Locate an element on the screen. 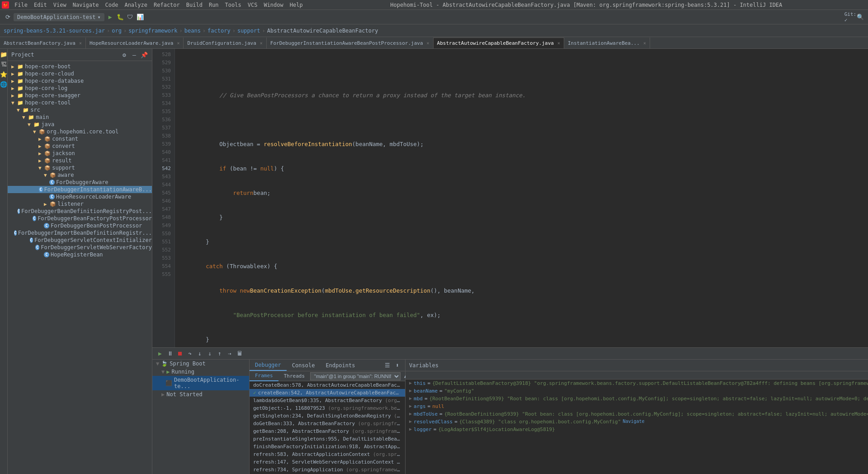  tab-AbstractBeanFactory: AbstractBeanFactory.java × is located at coordinates (43, 43).